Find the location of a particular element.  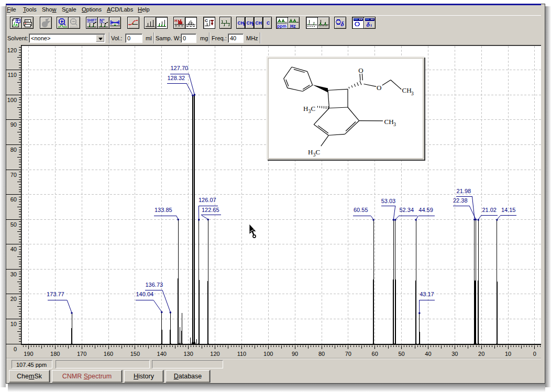

svg-text: 170 is located at coordinates (82, 354).